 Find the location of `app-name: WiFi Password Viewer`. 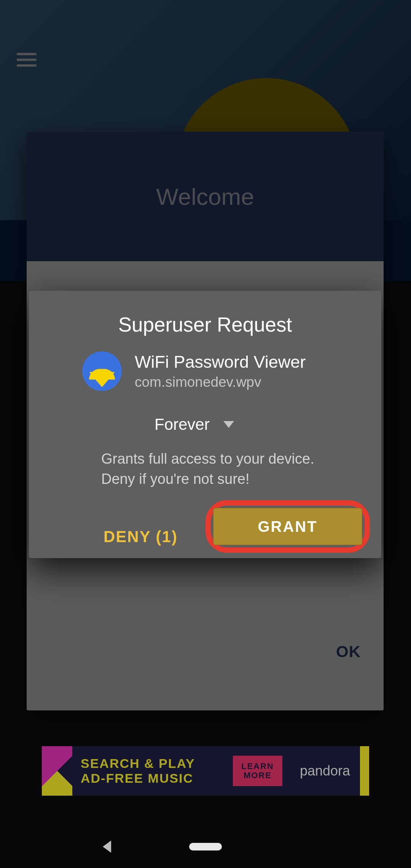

app-name: WiFi Password Viewer is located at coordinates (220, 362).